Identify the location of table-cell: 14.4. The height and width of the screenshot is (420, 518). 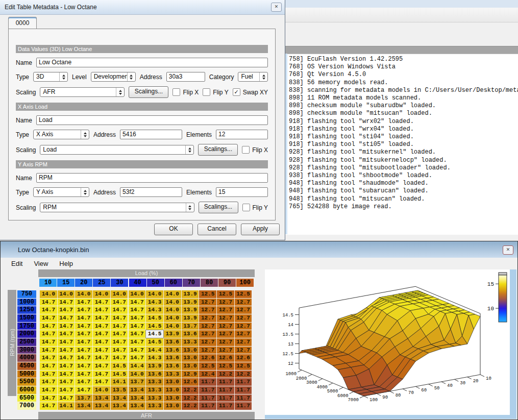
(155, 350).